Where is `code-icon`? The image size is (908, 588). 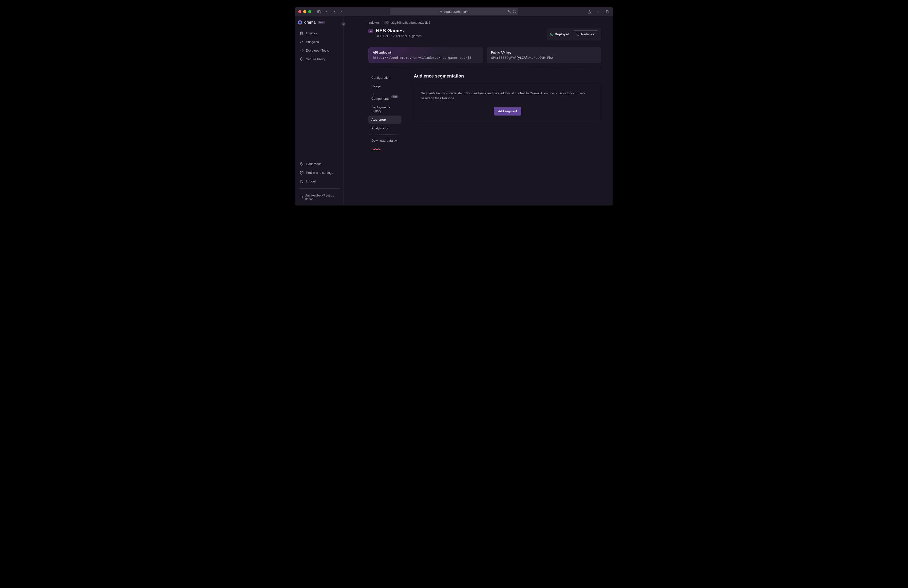
code-icon is located at coordinates (301, 50).